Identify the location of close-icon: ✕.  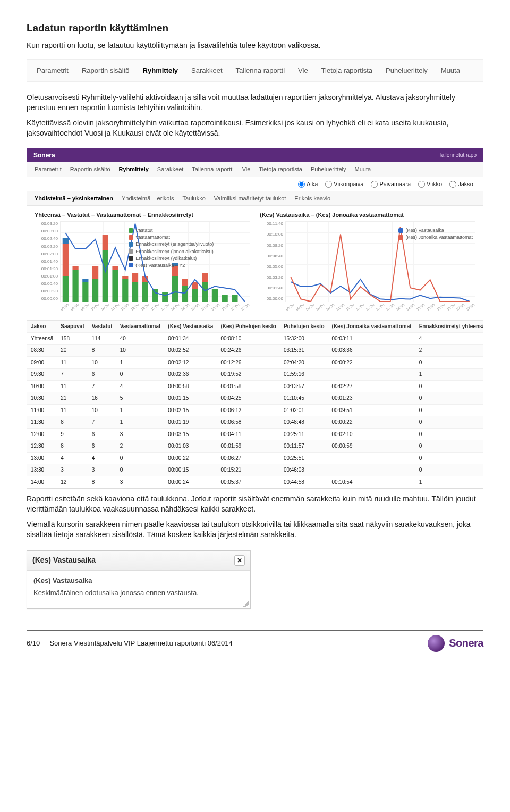
(240, 560).